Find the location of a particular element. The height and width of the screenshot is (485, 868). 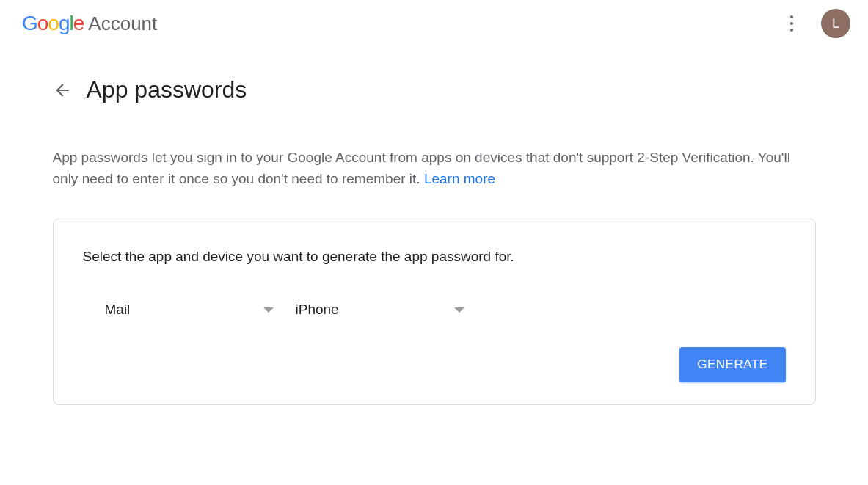

header: Google Account L is located at coordinates (434, 23).